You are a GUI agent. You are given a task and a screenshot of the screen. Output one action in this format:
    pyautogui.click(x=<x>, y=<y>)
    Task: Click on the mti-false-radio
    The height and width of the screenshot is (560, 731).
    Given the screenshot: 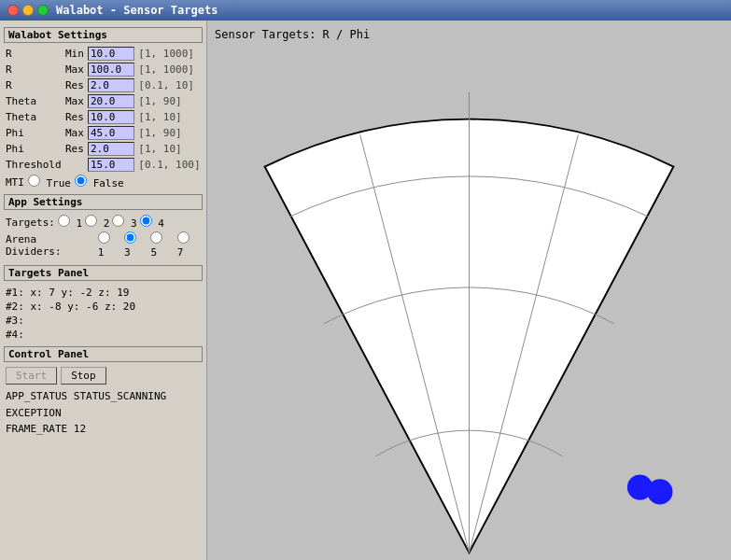 What is the action you would take?
    pyautogui.click(x=80, y=181)
    